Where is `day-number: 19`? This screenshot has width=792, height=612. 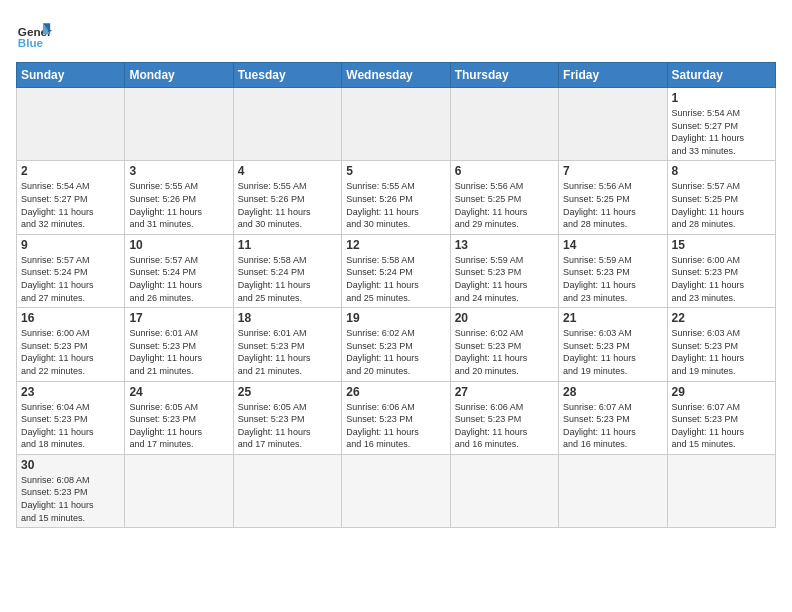 day-number: 19 is located at coordinates (396, 318).